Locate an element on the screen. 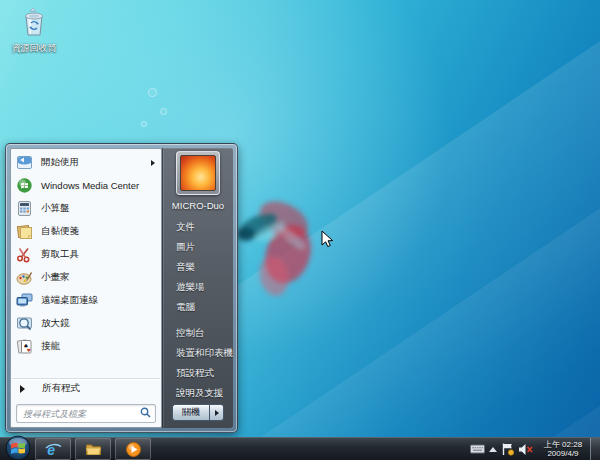  menu-item-calculator: 小算盤 is located at coordinates (86, 208).